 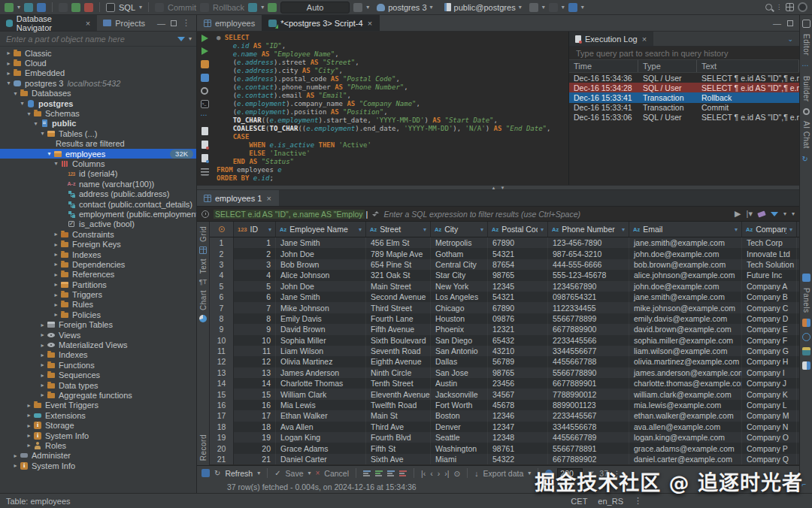 I want to click on tx-filter-icon, so click(x=253, y=8).